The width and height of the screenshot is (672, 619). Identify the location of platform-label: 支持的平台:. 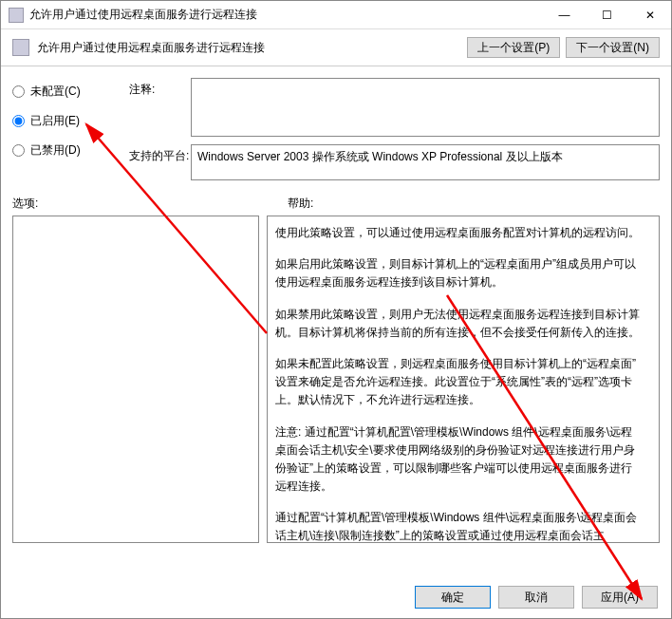
(159, 154).